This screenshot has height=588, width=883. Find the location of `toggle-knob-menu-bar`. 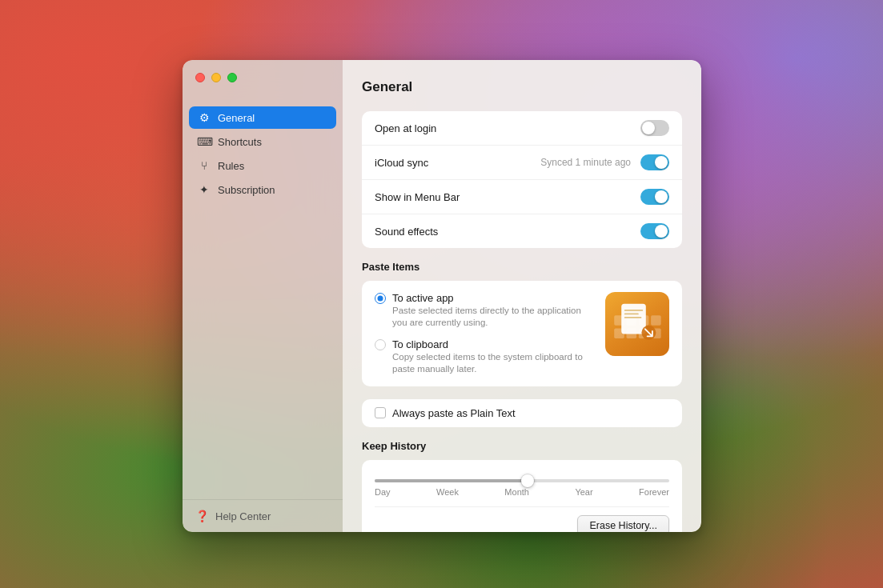

toggle-knob-menu-bar is located at coordinates (661, 197).